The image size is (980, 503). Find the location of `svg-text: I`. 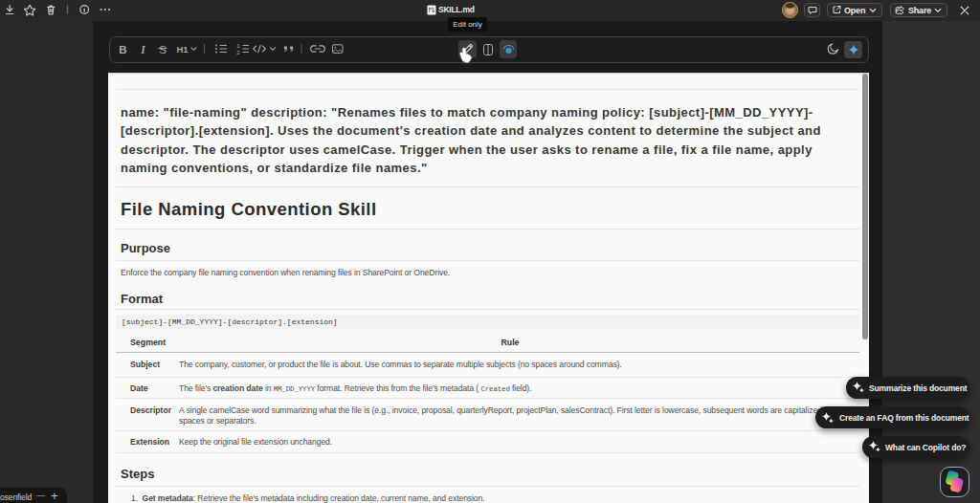

svg-text: I is located at coordinates (143, 50).